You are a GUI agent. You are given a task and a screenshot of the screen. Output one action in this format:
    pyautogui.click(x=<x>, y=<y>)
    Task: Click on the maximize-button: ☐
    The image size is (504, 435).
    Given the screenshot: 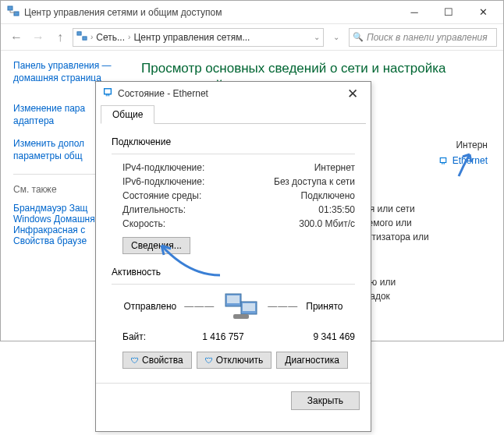 What is the action you would take?
    pyautogui.click(x=449, y=12)
    